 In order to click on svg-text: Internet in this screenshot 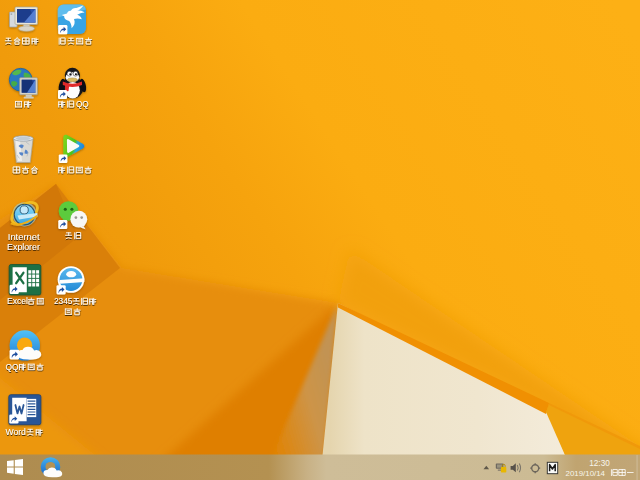, I will do `click(24, 236)`.